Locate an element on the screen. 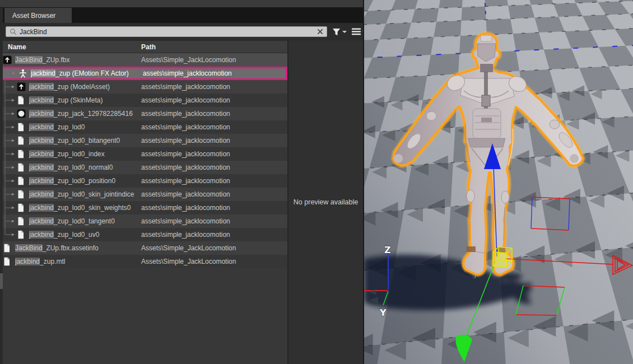  asset-name-rest: _zup_lod0_normal0 is located at coordinates (83, 167).